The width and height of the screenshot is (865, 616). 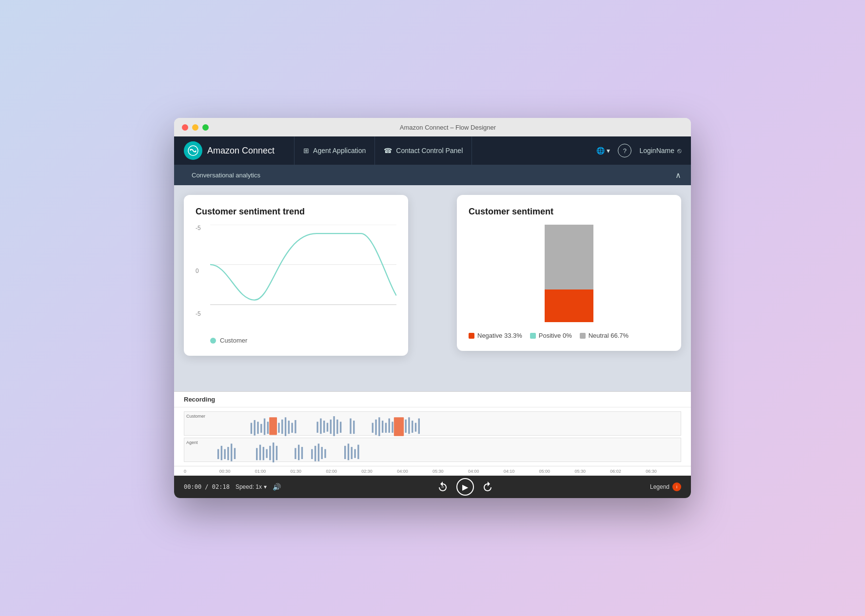 What do you see at coordinates (603, 151) in the screenshot?
I see `globe-button: 🌐 ▾` at bounding box center [603, 151].